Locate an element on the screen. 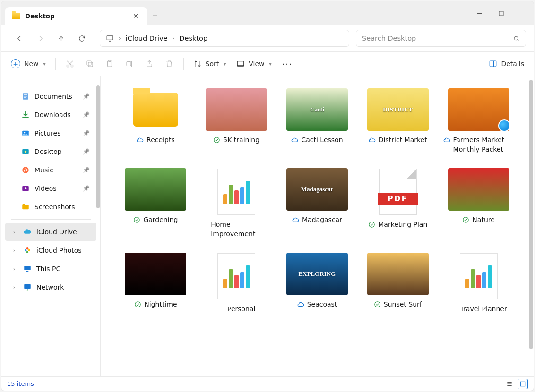 The width and height of the screenshot is (535, 392). file-item: Farmers Market Monthly Packet is located at coordinates (478, 121).